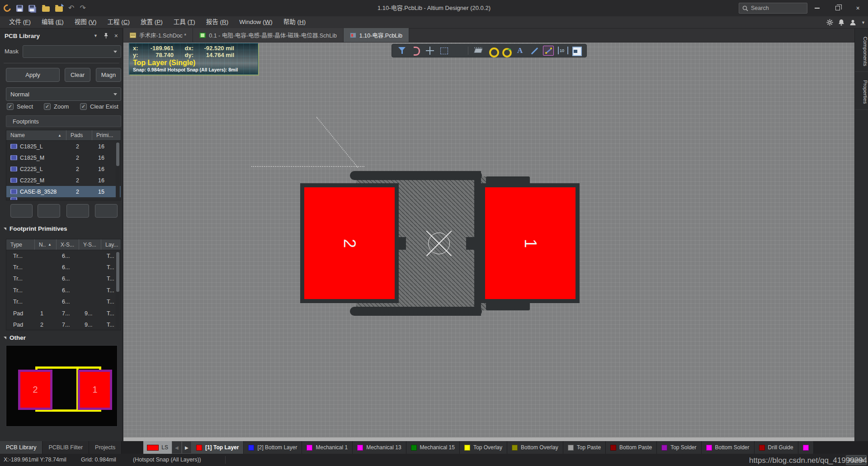 Image resolution: width=868 pixels, height=466 pixels. I want to click on minimize-button, so click(817, 8).